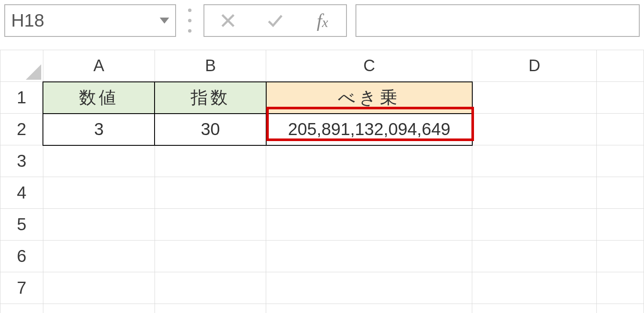 The height and width of the screenshot is (313, 644). I want to click on row-header: 4, so click(22, 193).